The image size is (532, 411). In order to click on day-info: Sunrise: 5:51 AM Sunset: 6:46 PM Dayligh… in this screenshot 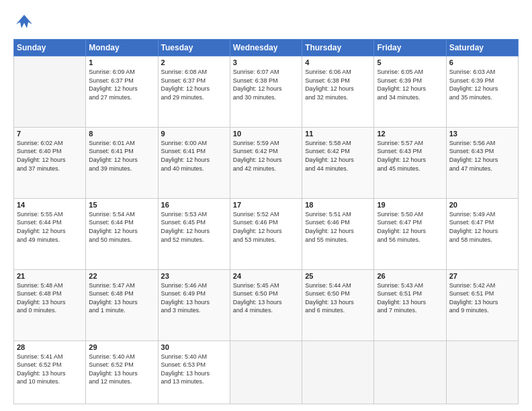, I will do `click(338, 227)`.